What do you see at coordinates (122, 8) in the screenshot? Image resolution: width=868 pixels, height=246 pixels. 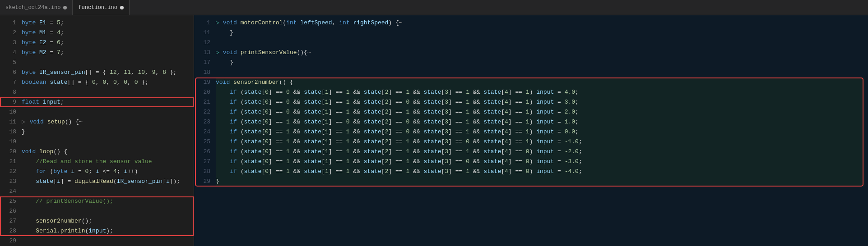 I see `tab-function-dot` at bounding box center [122, 8].